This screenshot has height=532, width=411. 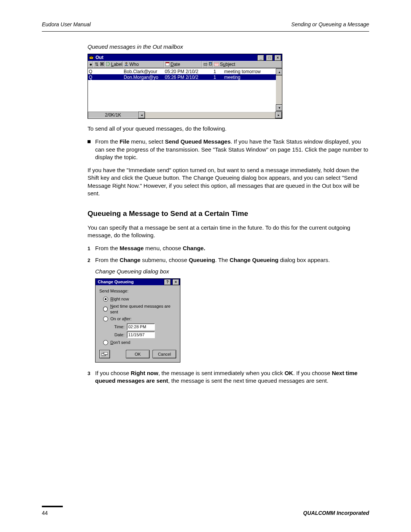 I want to click on out-window-title: Out, so click(x=100, y=58).